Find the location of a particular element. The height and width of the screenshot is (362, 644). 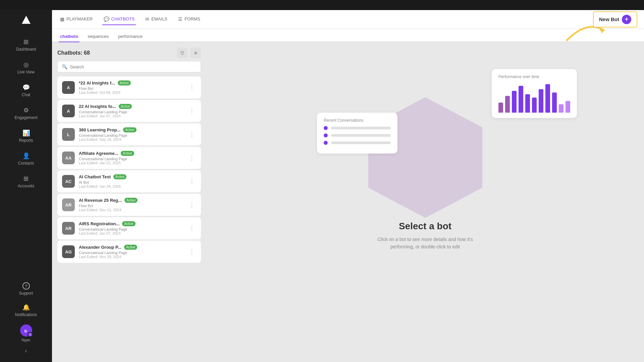

search-box: 🔍 is located at coordinates (129, 67).